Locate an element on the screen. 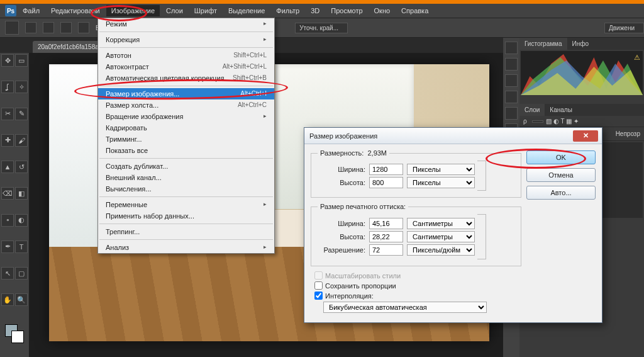 The height and width of the screenshot is (357, 644). menu-layers: Слои is located at coordinates (175, 11).